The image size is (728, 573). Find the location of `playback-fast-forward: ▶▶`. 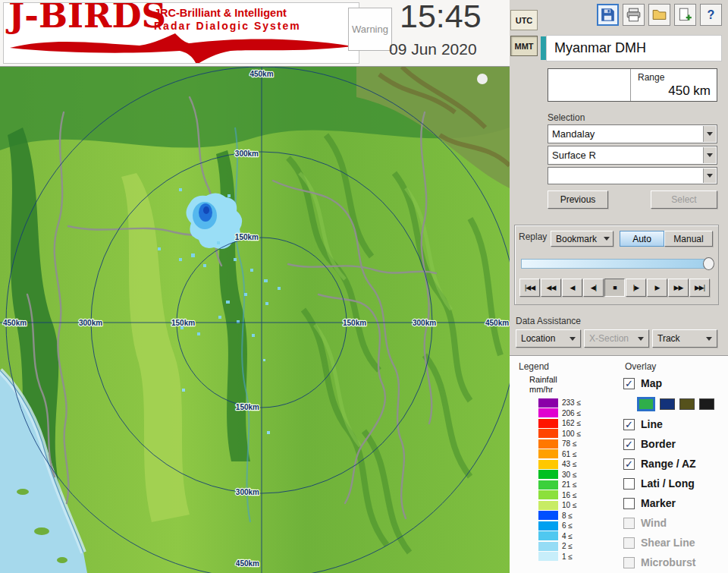

playback-fast-forward: ▶▶ is located at coordinates (678, 288).